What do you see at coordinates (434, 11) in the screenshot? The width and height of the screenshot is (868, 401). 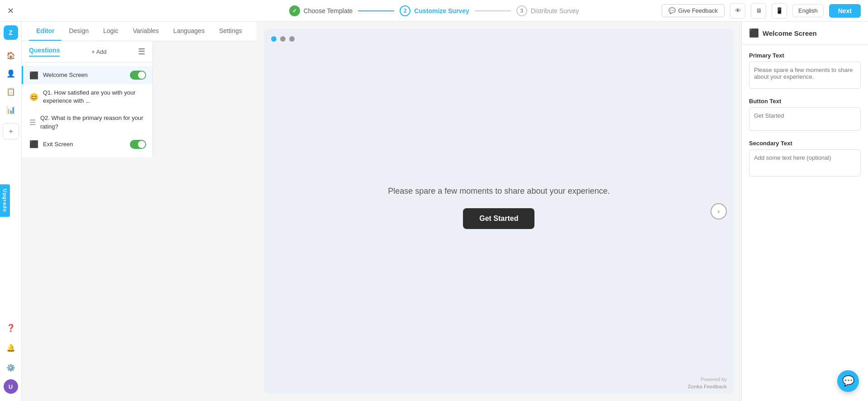 I see `top-nav: ✕ ✓ Choose Template 2 Customize Survey 3…` at bounding box center [434, 11].